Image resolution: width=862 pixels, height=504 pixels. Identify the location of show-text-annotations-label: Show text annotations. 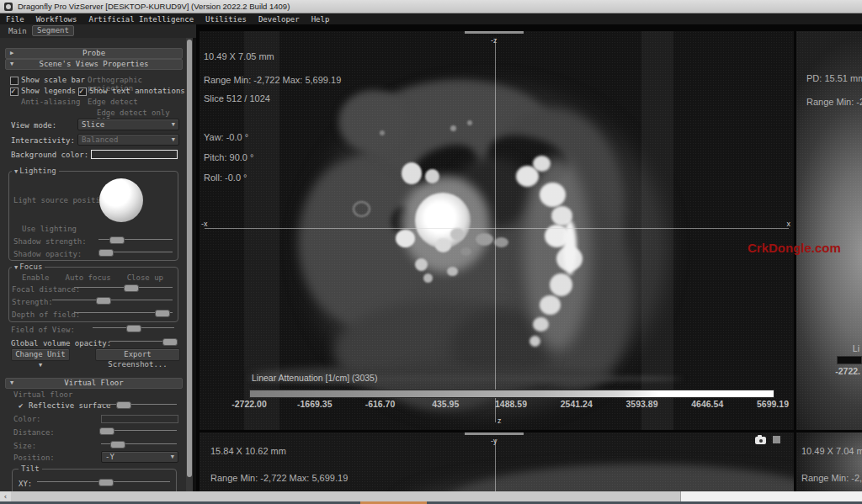
(137, 91).